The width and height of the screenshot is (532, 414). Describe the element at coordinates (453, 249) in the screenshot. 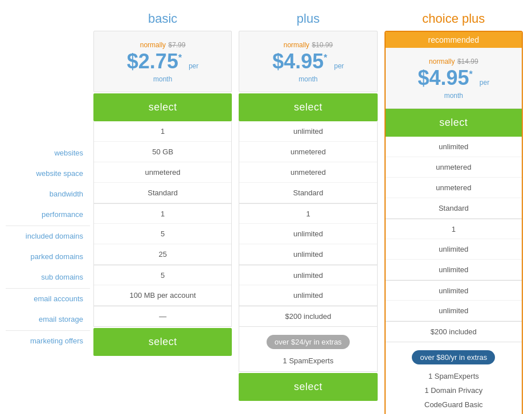

I see `choice-plus-parked-domains: unlimited` at that location.